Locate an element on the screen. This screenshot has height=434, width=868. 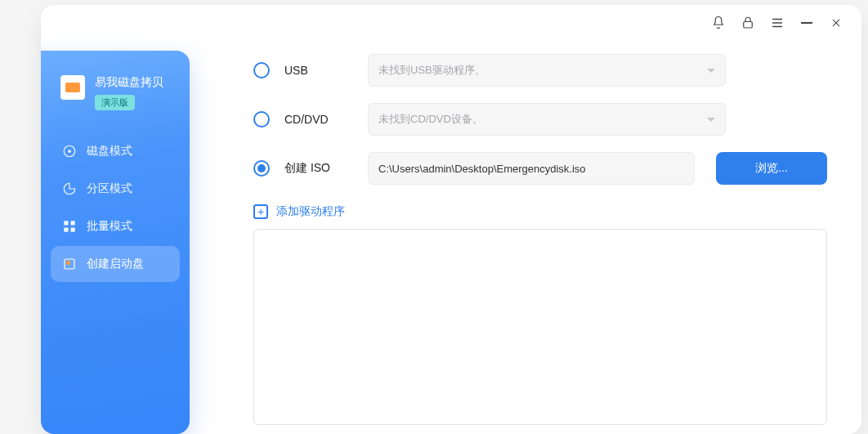
usb-select-placeholder: 未找到USB驱动程序。 is located at coordinates (432, 70).